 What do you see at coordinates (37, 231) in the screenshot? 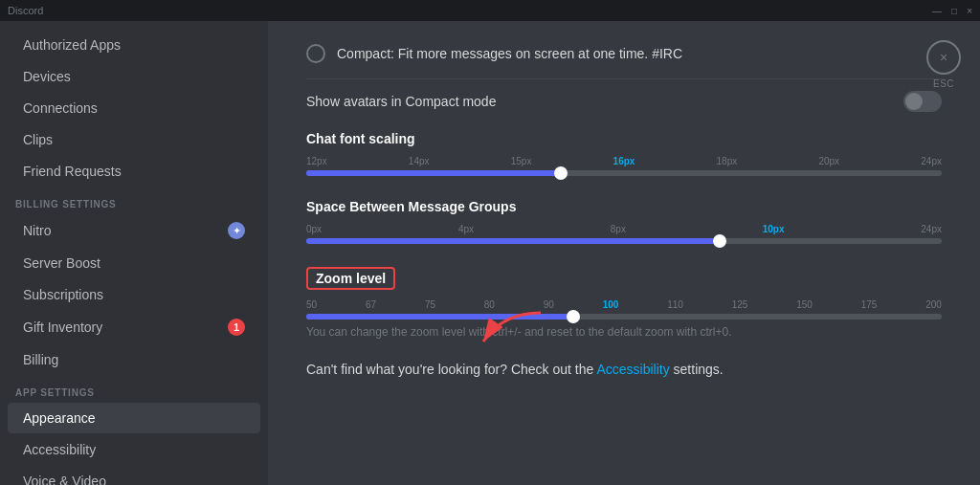
I see `sidebar-item-label: Nitro` at bounding box center [37, 231].